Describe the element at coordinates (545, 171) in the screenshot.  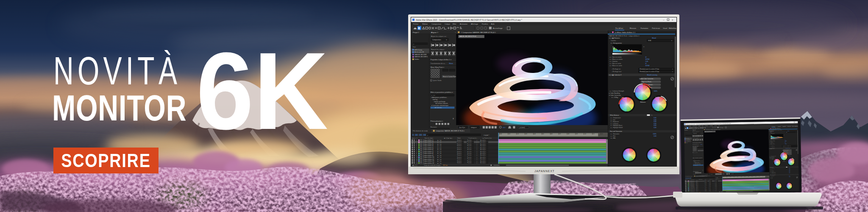
I see `svg-text: JAPANNEXT` at that location.